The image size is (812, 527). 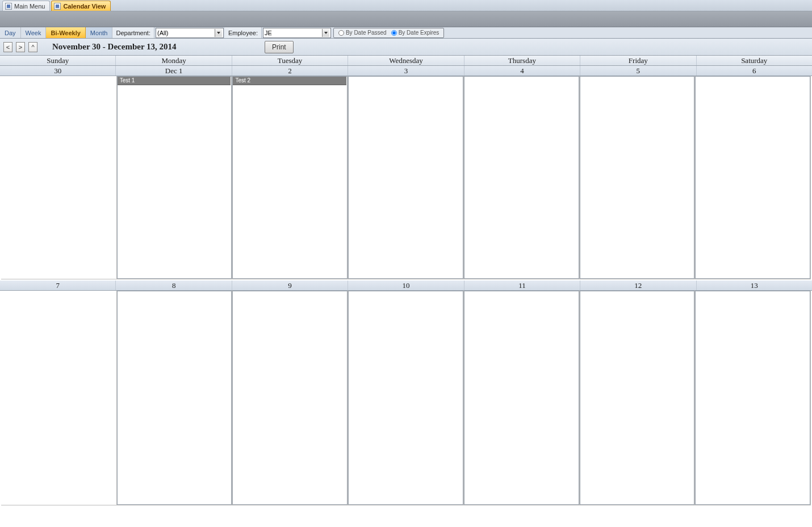 What do you see at coordinates (293, 33) in the screenshot?
I see `employee-value: JE` at bounding box center [293, 33].